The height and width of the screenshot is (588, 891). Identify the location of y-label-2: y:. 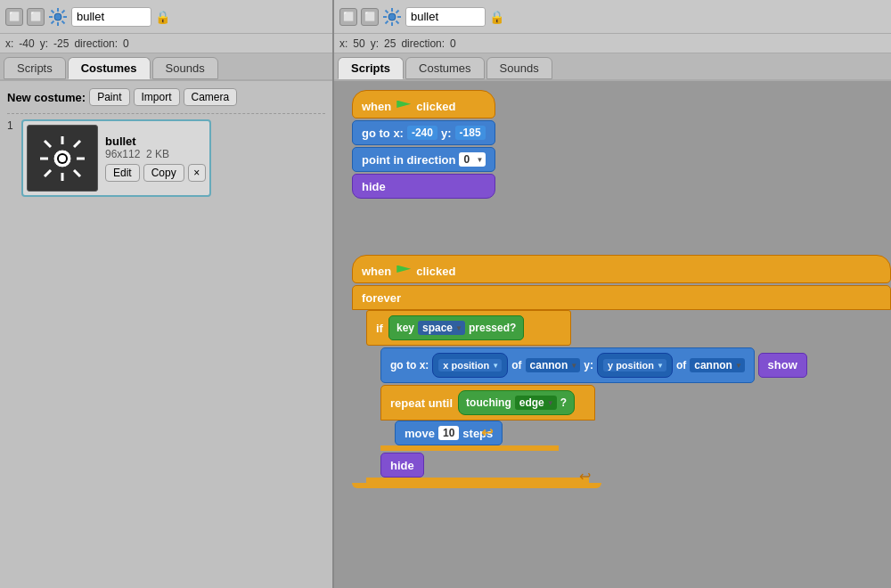
(588, 365).